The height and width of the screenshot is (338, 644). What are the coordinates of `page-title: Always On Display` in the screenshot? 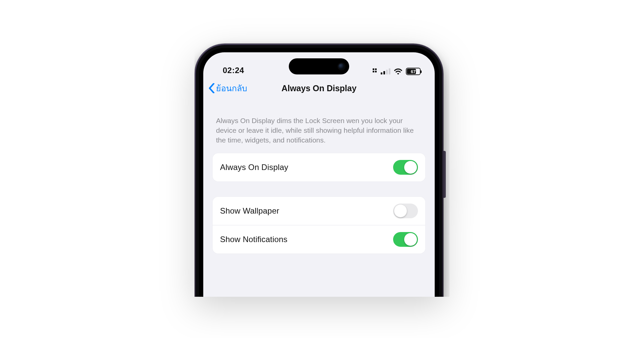 It's located at (319, 89).